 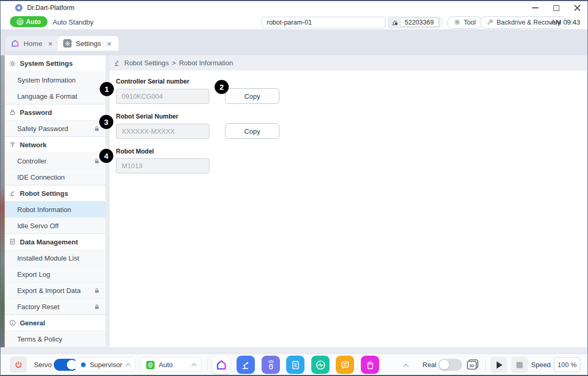 I want to click on controller-serial-input, so click(x=163, y=96).